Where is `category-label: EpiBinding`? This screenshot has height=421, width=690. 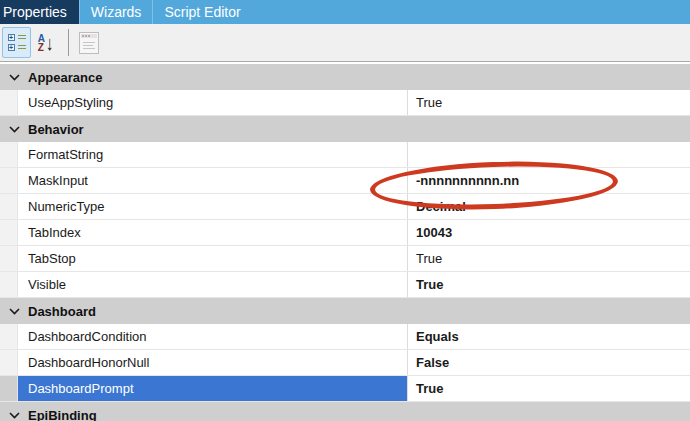 category-label: EpiBinding is located at coordinates (62, 412).